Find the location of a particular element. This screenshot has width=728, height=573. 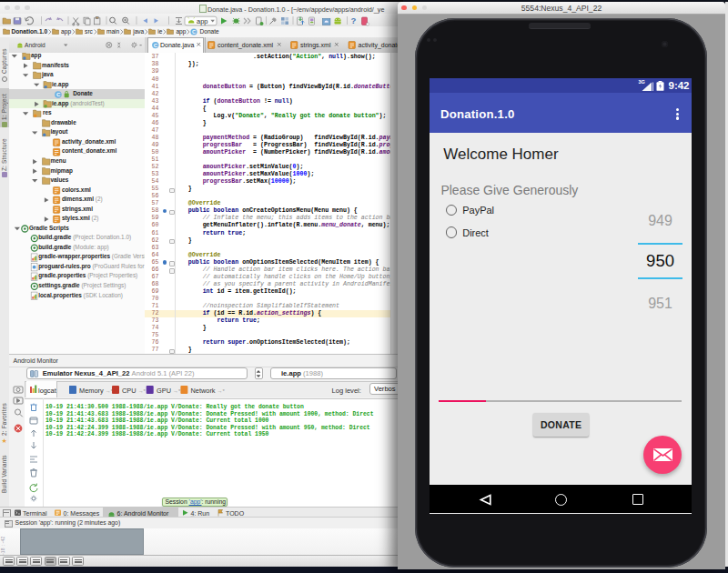

svg-text: content_donate.xml is located at coordinates (246, 45).